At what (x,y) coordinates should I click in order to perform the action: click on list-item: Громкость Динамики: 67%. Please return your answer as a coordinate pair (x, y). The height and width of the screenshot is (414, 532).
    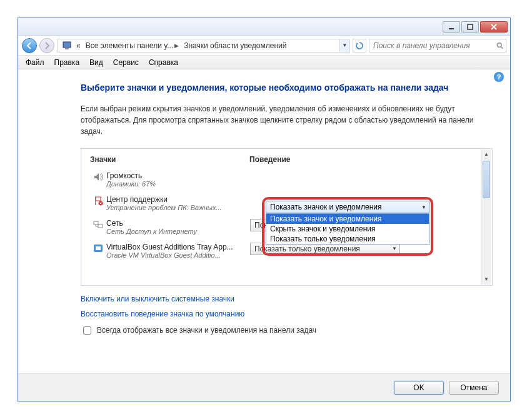
    Looking at the image, I should click on (284, 179).